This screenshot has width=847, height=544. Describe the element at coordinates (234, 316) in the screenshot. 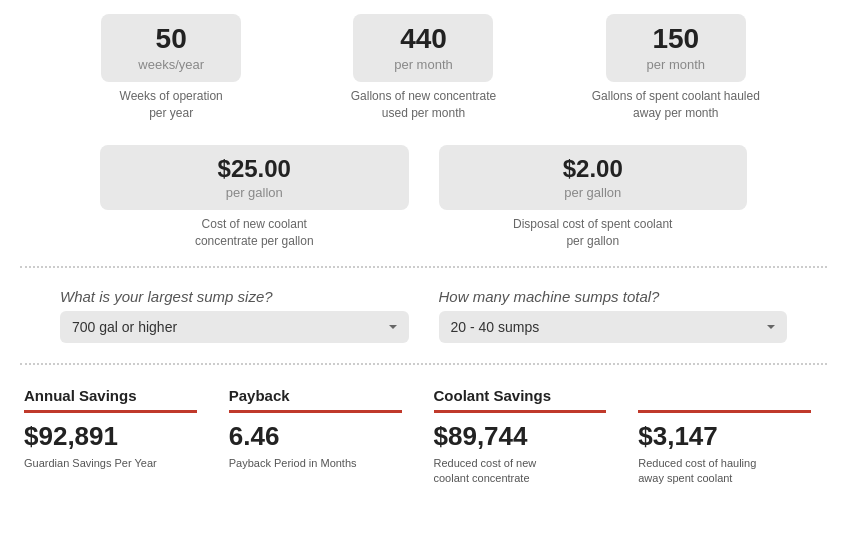

I see `sump-size-col: What is your largest sump size? 700 gal …` at that location.